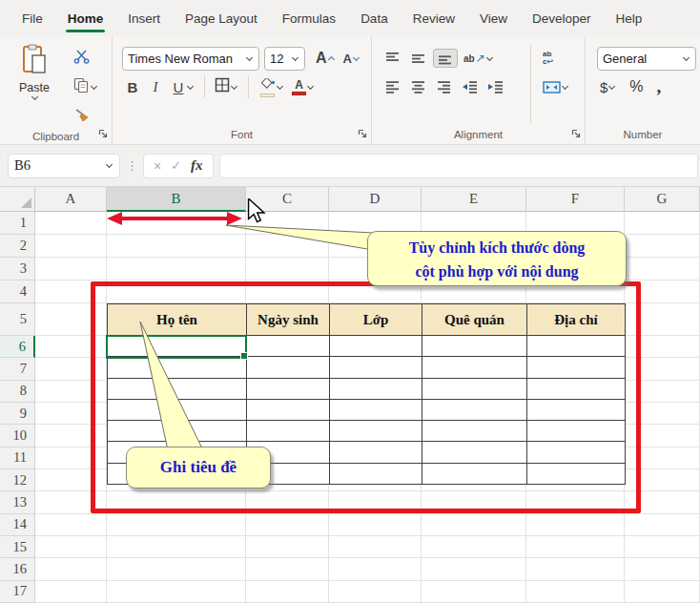  Describe the element at coordinates (556, 88) in the screenshot. I see `merge-center-button` at that location.